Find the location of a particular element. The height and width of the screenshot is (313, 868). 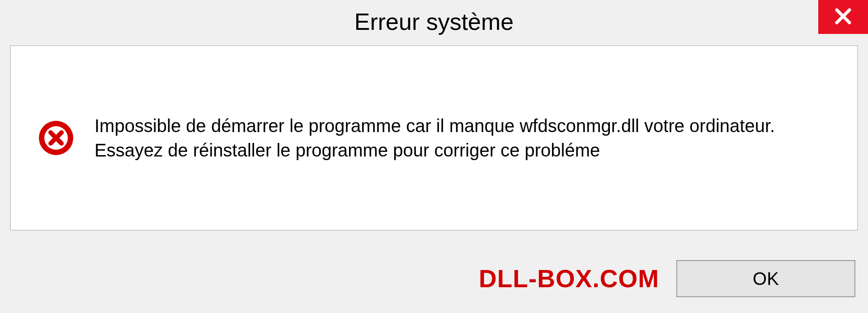

ok-button: OK is located at coordinates (766, 279).